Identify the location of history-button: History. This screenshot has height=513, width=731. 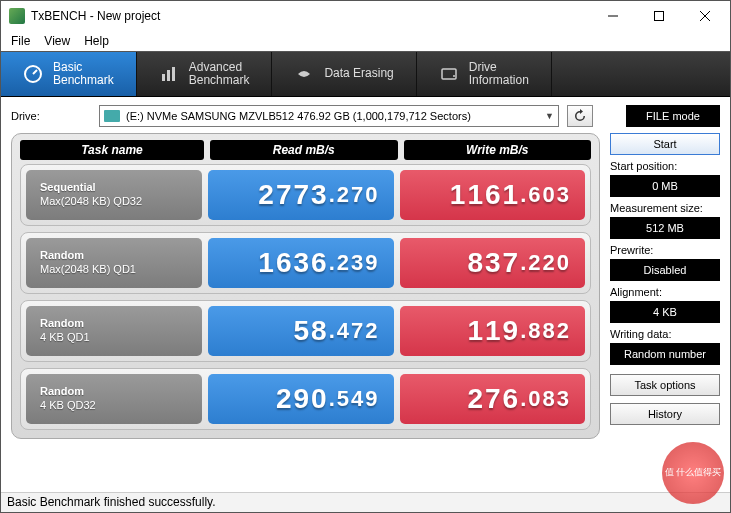
(665, 414).